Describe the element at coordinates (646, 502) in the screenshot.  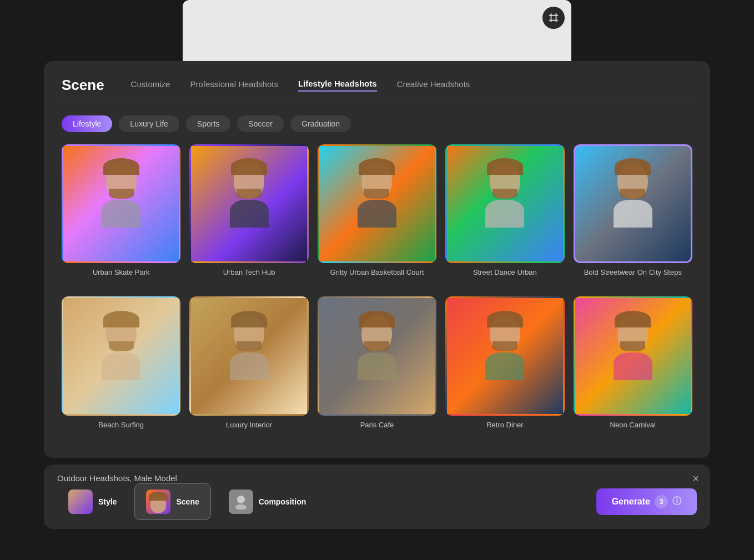
I see `generate-button: Generate 3 ⓘ` at that location.